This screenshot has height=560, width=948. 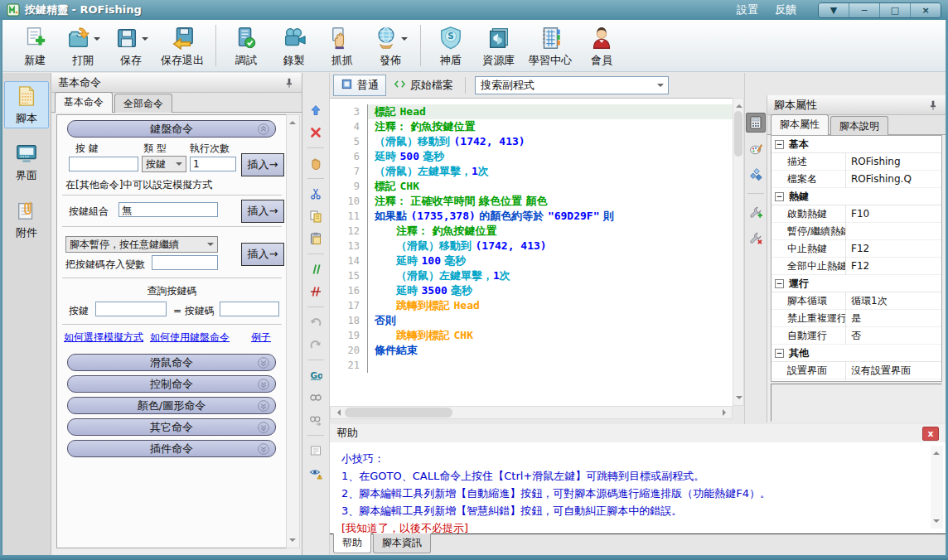 What do you see at coordinates (531, 306) in the screenshot?
I see `code-line: 17跳轉到標記 Head` at bounding box center [531, 306].